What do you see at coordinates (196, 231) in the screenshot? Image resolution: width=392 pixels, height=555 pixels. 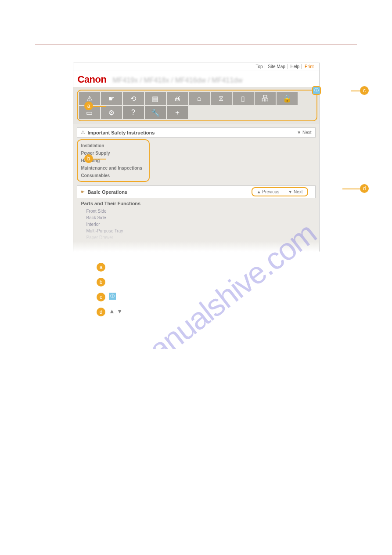 I see `list-item: Multi-Purpose Tray` at bounding box center [196, 231].